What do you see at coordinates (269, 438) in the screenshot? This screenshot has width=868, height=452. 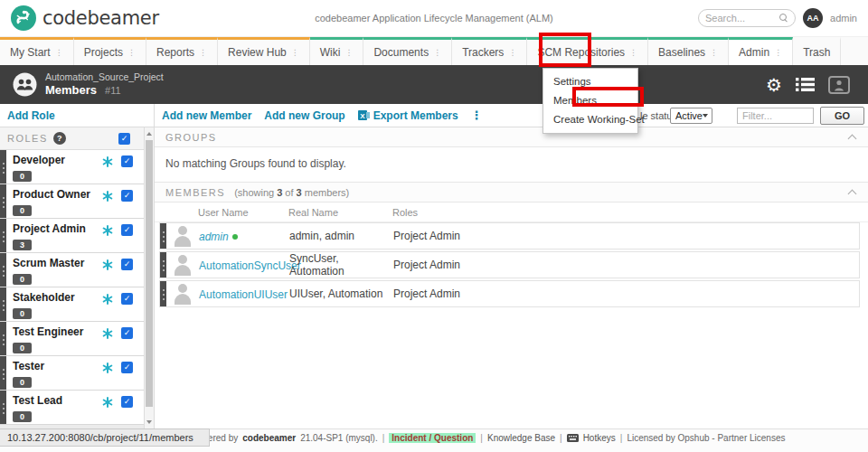 I see `footer-brand: codebeamer` at bounding box center [269, 438].